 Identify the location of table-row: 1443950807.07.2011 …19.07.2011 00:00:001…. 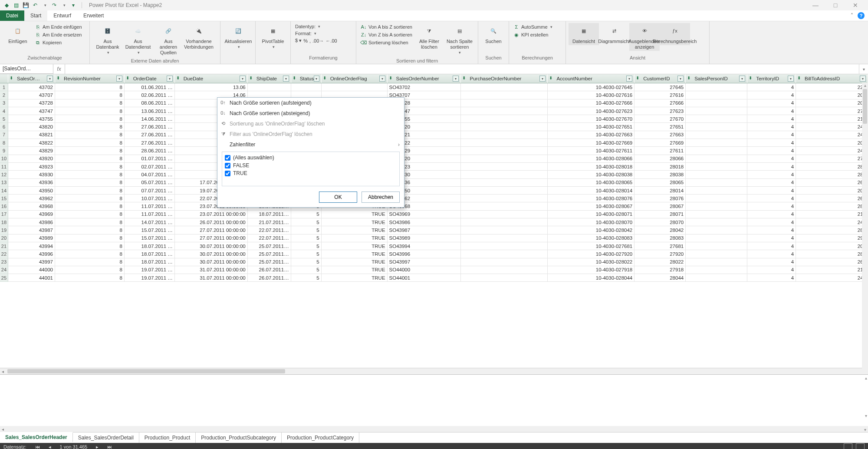
(434, 191).